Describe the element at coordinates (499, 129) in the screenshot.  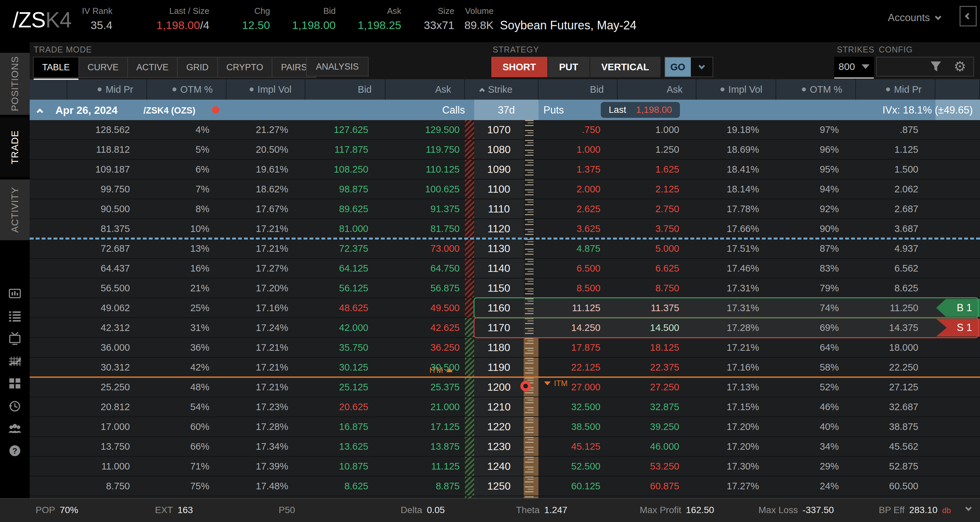
I see `strike-price: 1070` at that location.